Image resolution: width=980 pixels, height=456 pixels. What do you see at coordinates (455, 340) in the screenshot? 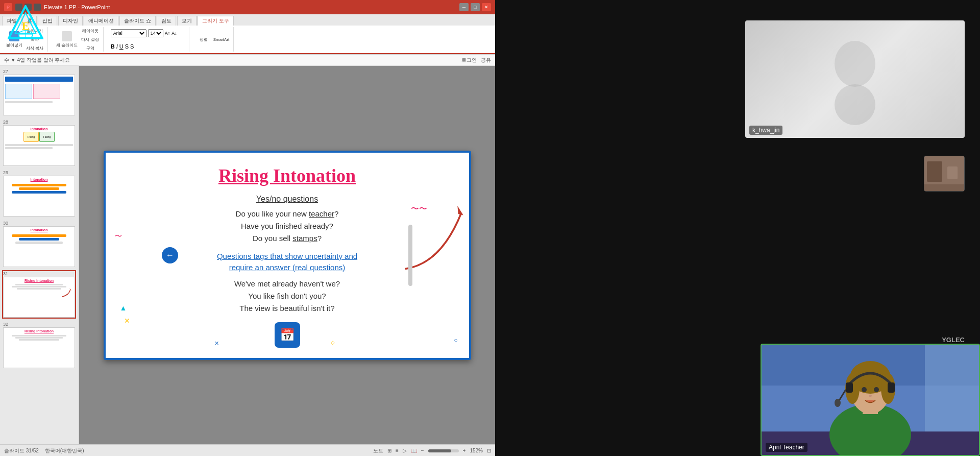
I see `deco-circle-blue-right: ○` at bounding box center [455, 340].